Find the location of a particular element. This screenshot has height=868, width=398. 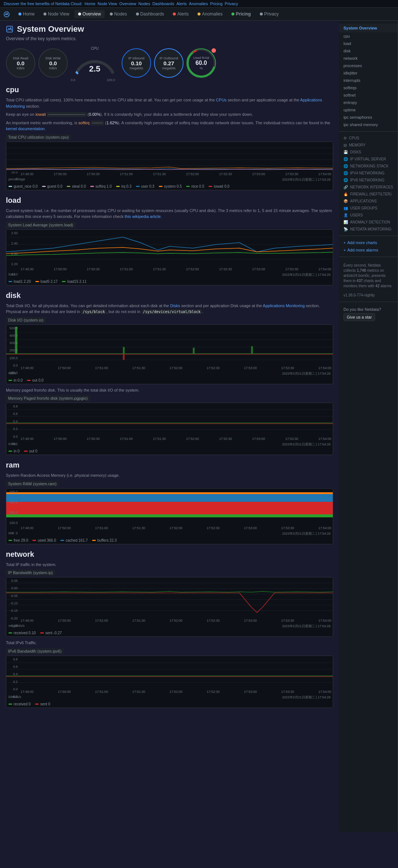

ip-inbound-unit: megabits is located at coordinates (136, 68).